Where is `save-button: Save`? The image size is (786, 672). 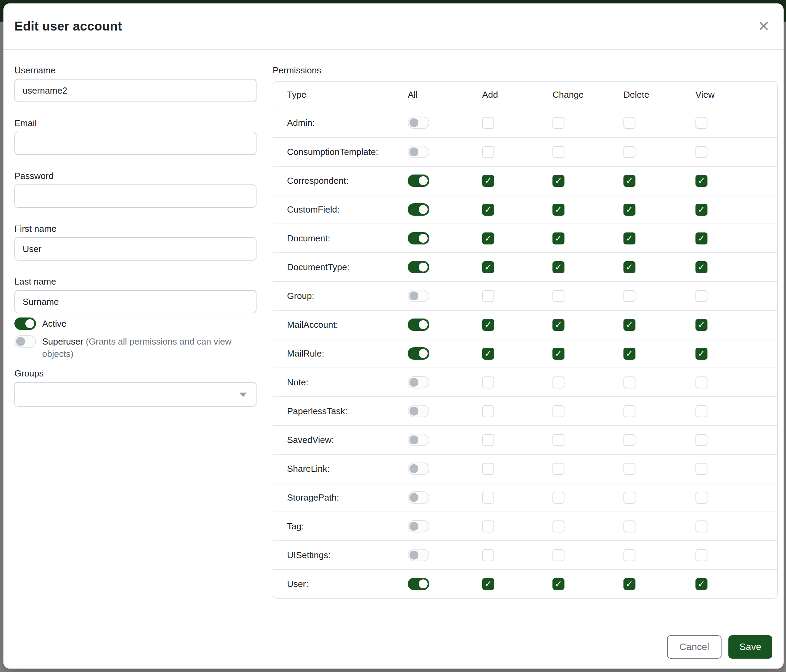
save-button: Save is located at coordinates (750, 647).